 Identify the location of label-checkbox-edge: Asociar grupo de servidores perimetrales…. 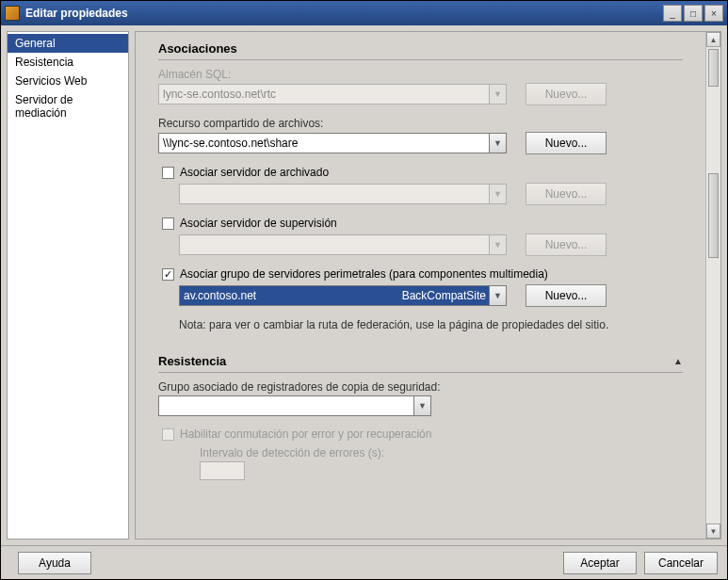
(364, 274).